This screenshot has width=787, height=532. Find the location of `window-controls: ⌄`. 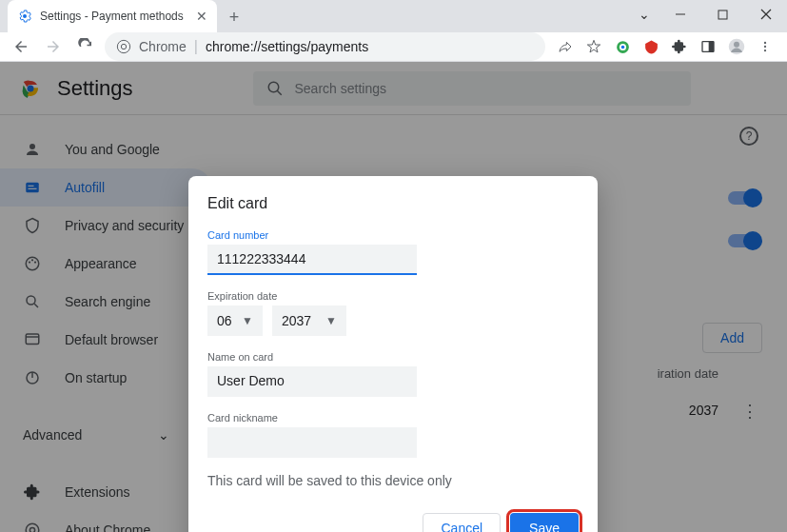

window-controls: ⌄ is located at coordinates (708, 14).